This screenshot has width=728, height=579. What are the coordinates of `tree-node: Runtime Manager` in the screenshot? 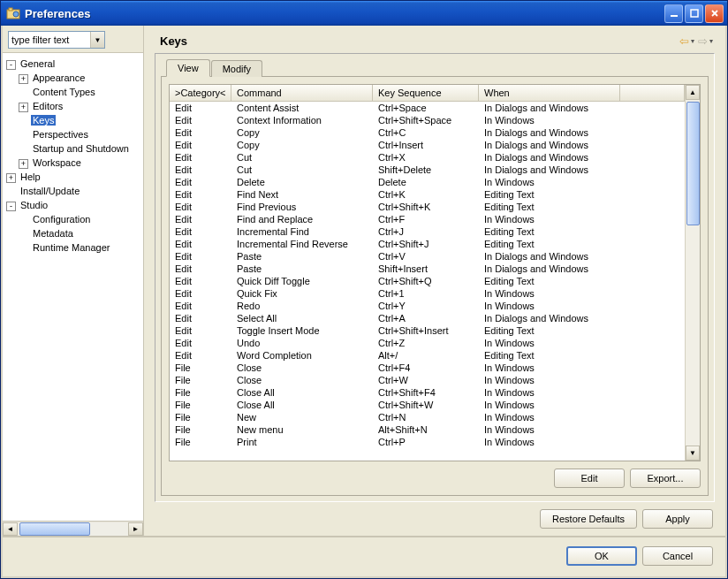 It's located at (81, 248).